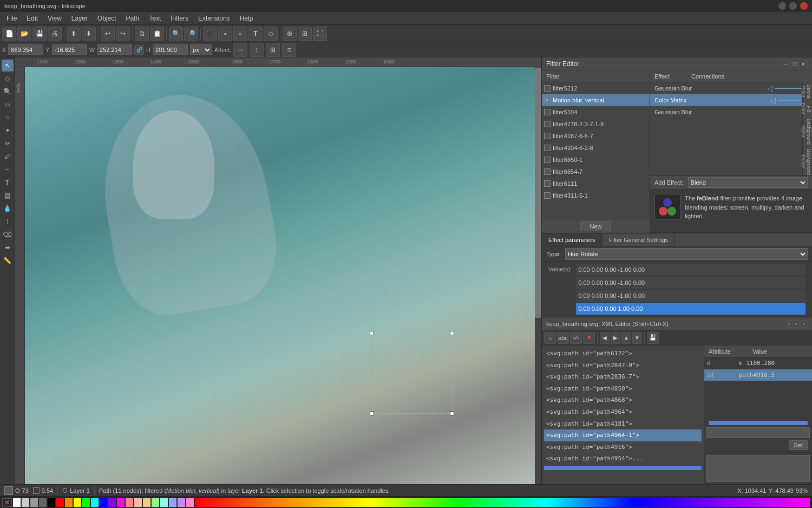 This screenshot has width=812, height=508. Describe the element at coordinates (804, 6) in the screenshot. I see `close-button` at that location.